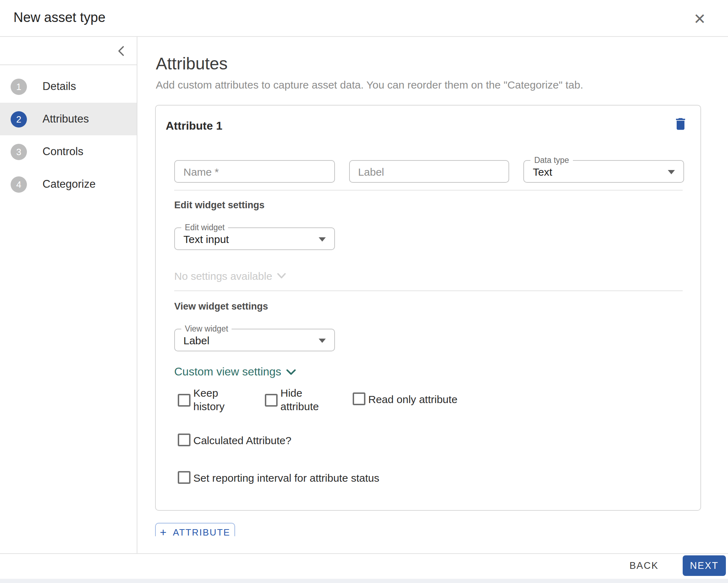  I want to click on attribute-card-title: Attribute 1, so click(194, 126).